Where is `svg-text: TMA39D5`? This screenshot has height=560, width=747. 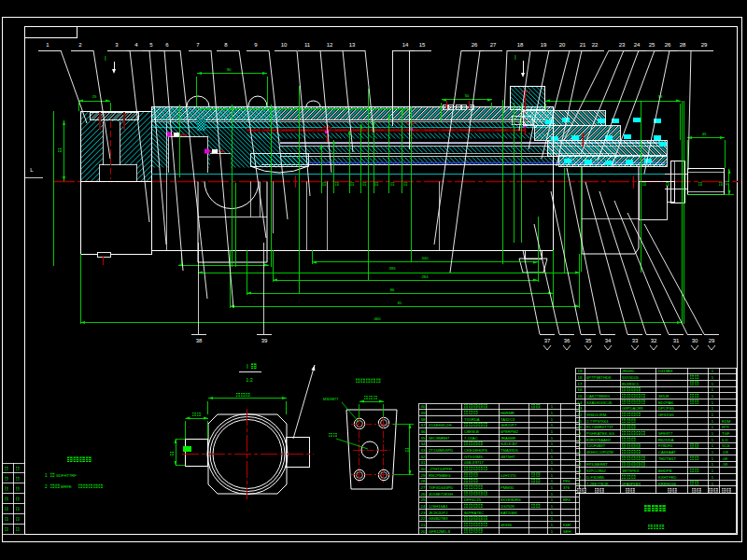
svg-text: TMA39D5 is located at coordinates (510, 450).